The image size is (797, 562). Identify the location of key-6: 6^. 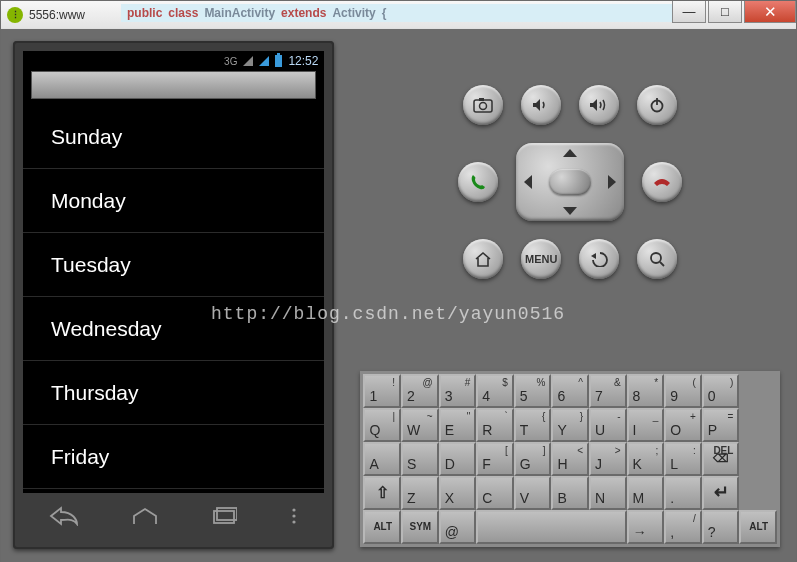
(570, 391).